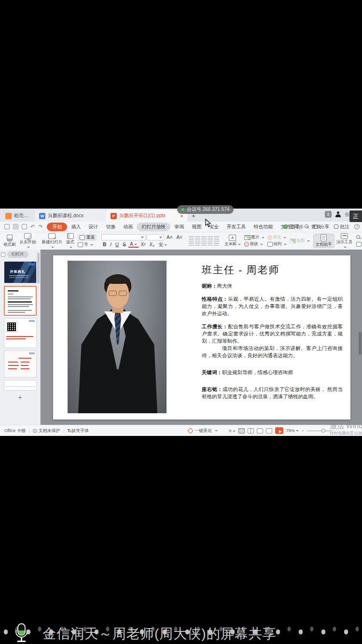 The image size is (362, 644). What do you see at coordinates (196, 227) in the screenshot?
I see `ribbon-tab-view: 视图` at bounding box center [196, 227].